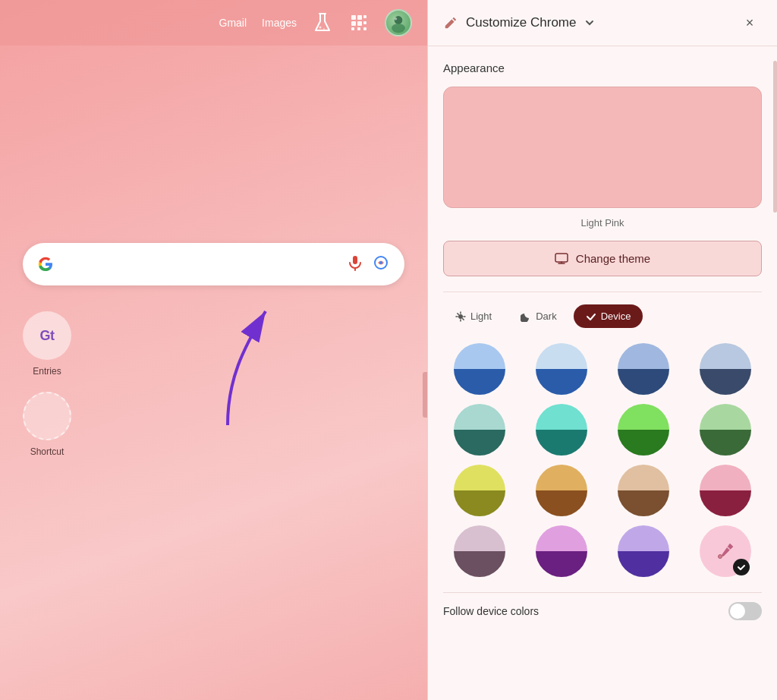 The height and width of the screenshot is (700, 777). Describe the element at coordinates (47, 424) in the screenshot. I see `add-shortcut-item: Shortcut` at that location.